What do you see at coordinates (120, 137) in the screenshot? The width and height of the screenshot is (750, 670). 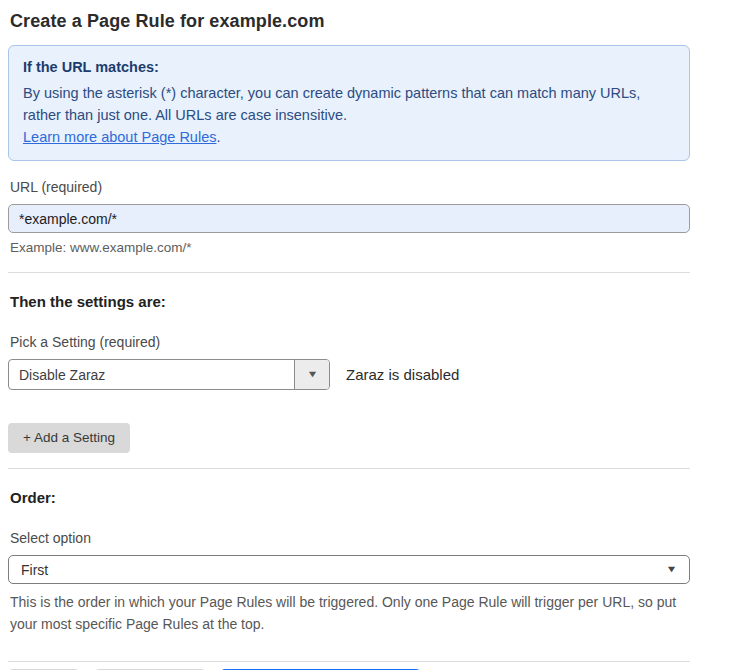 I see `learn-more-link: Learn more about Page Rules` at bounding box center [120, 137].